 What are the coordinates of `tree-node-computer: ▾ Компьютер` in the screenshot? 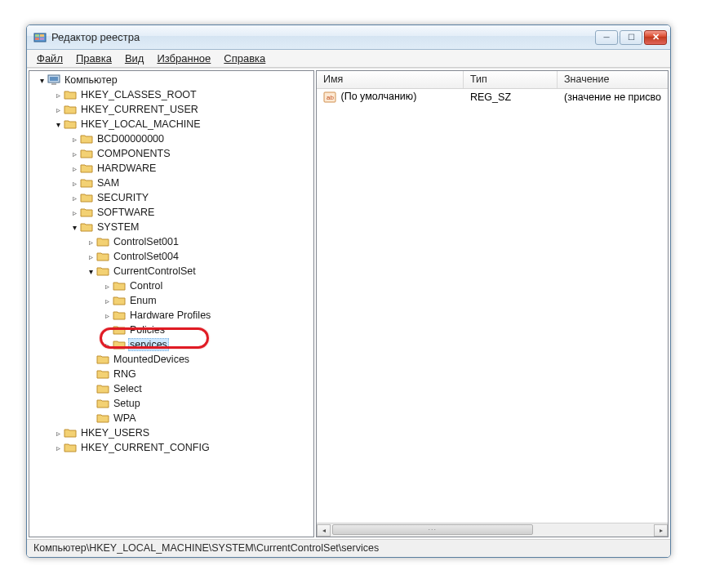 It's located at (171, 80).